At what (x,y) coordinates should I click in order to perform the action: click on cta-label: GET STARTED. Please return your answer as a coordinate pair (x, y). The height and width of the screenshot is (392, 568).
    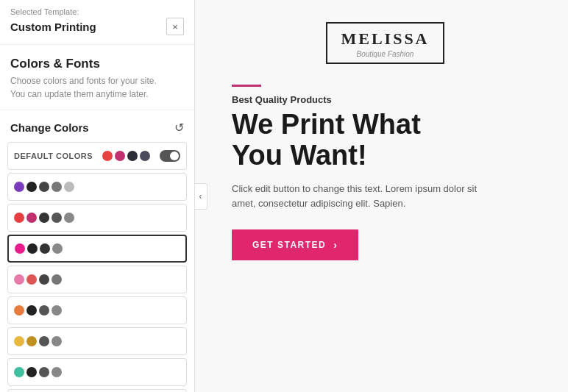
    Looking at the image, I should click on (289, 245).